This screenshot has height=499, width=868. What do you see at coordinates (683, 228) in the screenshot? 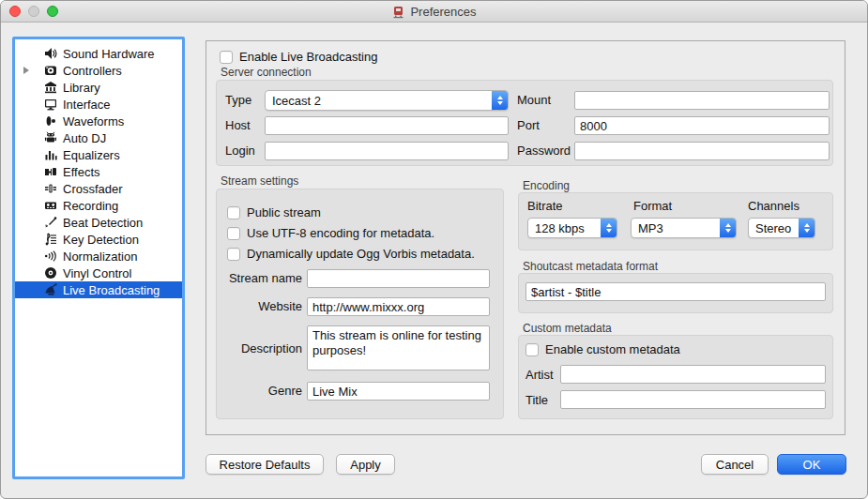
I see `format-select: MP3` at bounding box center [683, 228].